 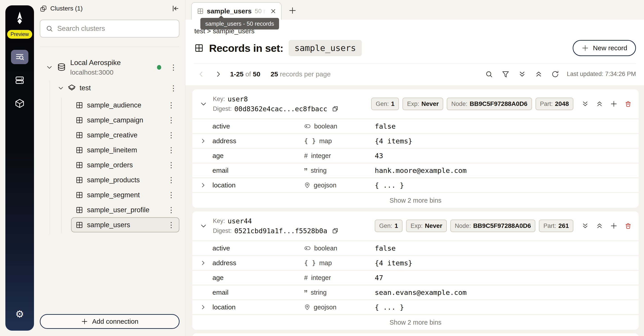 What do you see at coordinates (240, 24) in the screenshot?
I see `tab-tooltip: sample_users - 50 records` at bounding box center [240, 24].